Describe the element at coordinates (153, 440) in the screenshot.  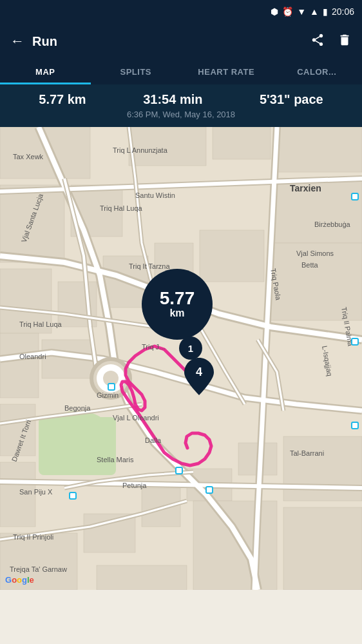
I see `svg-text: Dalla` at that location.